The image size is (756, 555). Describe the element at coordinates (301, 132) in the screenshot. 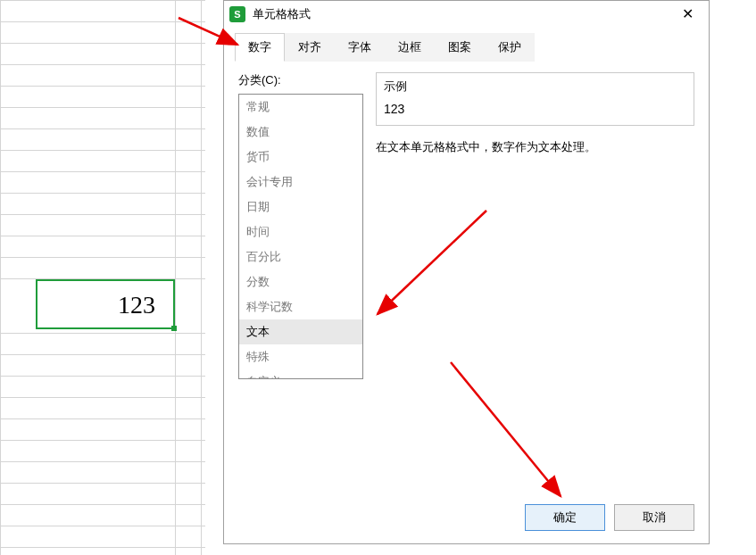

I see `category-number: 数值` at that location.